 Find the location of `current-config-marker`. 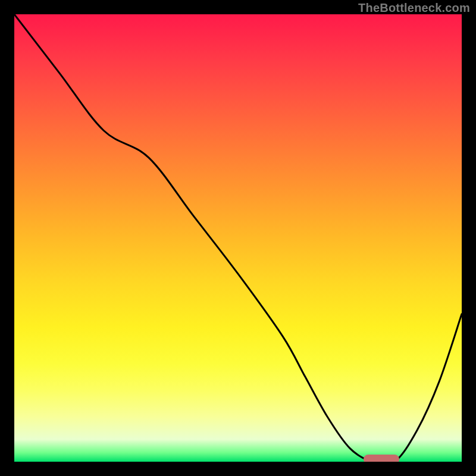

current-config-marker is located at coordinates (381, 458).